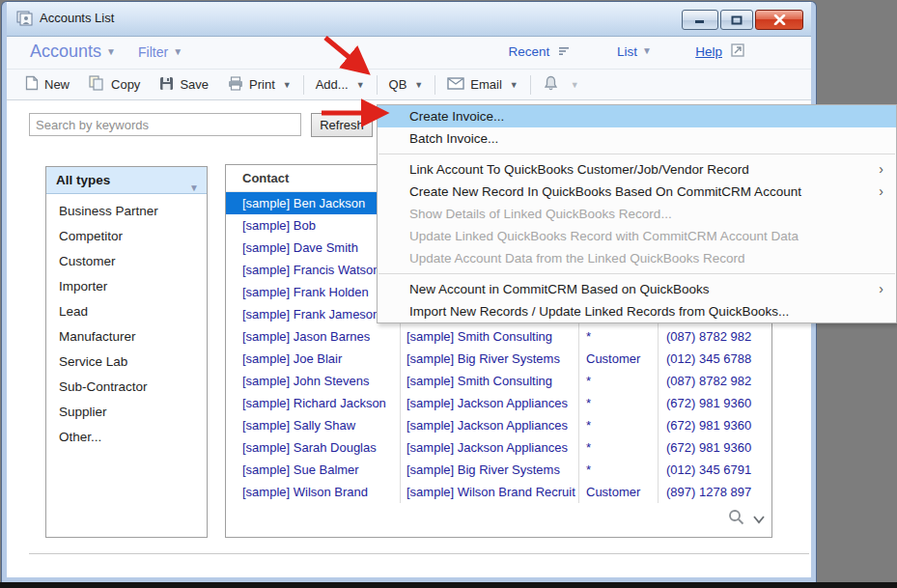 Image resolution: width=897 pixels, height=588 pixels. What do you see at coordinates (126, 412) in the screenshot?
I see `sidebar-item-supplier: Supplier` at bounding box center [126, 412].